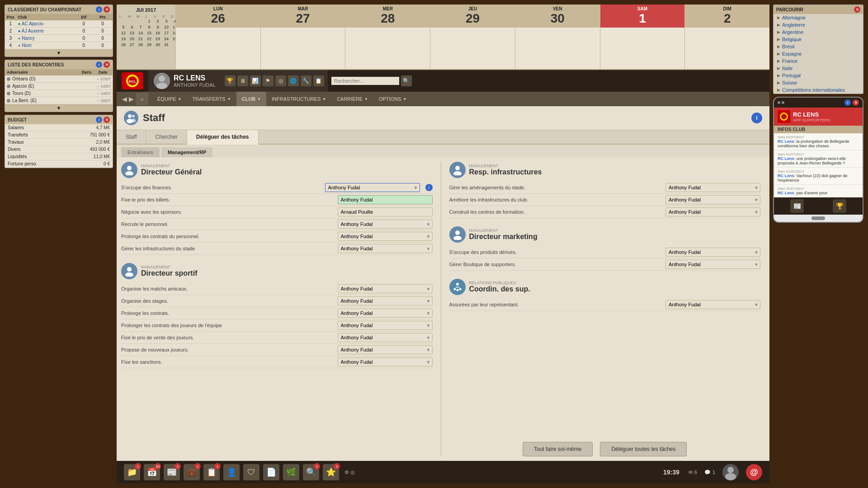 This screenshot has width=868, height=488. Describe the element at coordinates (251, 472) in the screenshot. I see `task-shield: 🛡` at that location.